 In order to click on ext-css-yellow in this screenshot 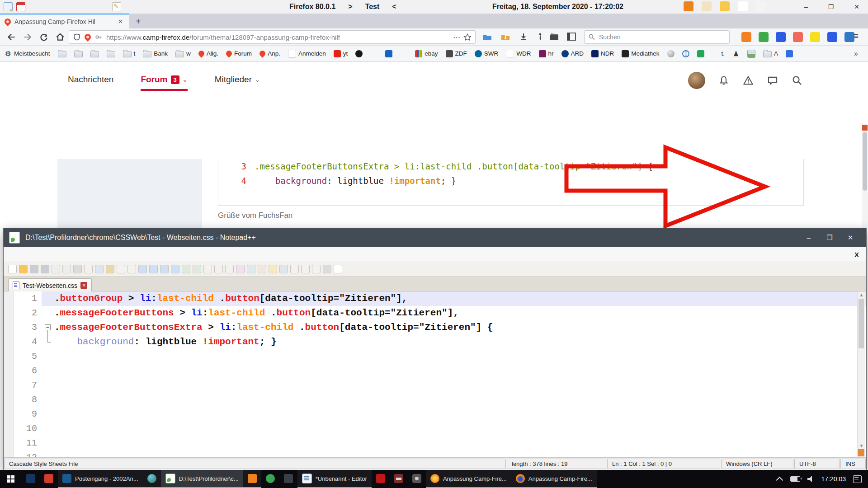, I will do `click(815, 37)`.